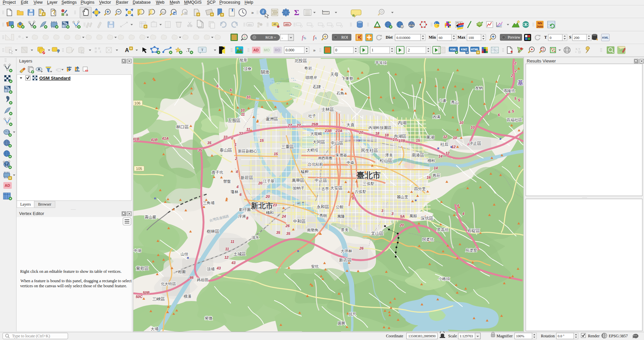 The width and height of the screenshot is (644, 340). What do you see at coordinates (462, 37) in the screenshot?
I see `svg-text: Max` at bounding box center [462, 37].